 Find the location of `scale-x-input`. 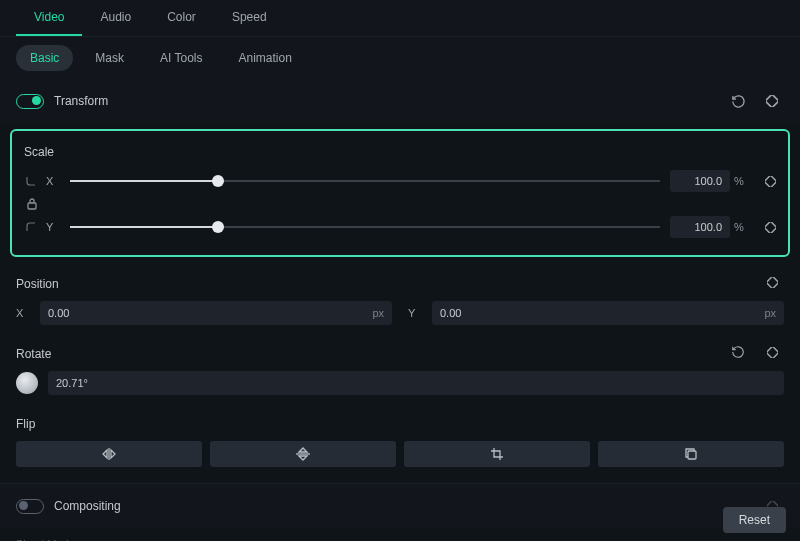

scale-x-input is located at coordinates (700, 181).